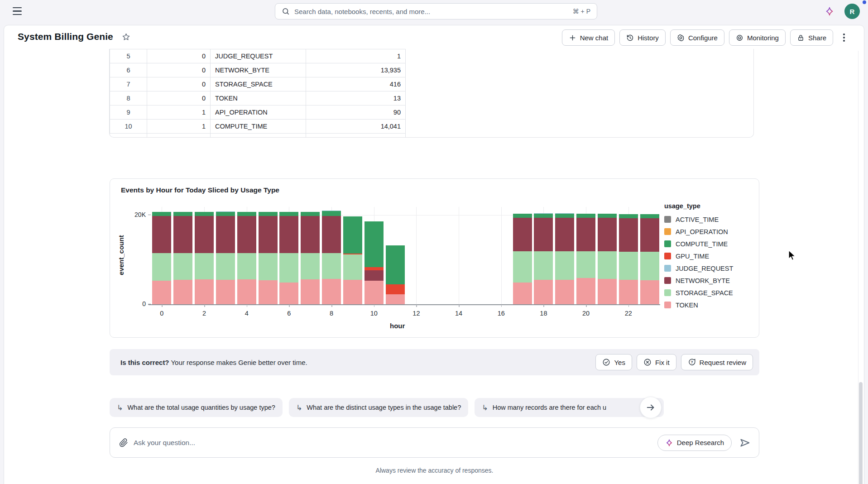 This screenshot has width=868, height=484. Describe the element at coordinates (830, 11) in the screenshot. I see `assistant-sparkle-icon` at that location.